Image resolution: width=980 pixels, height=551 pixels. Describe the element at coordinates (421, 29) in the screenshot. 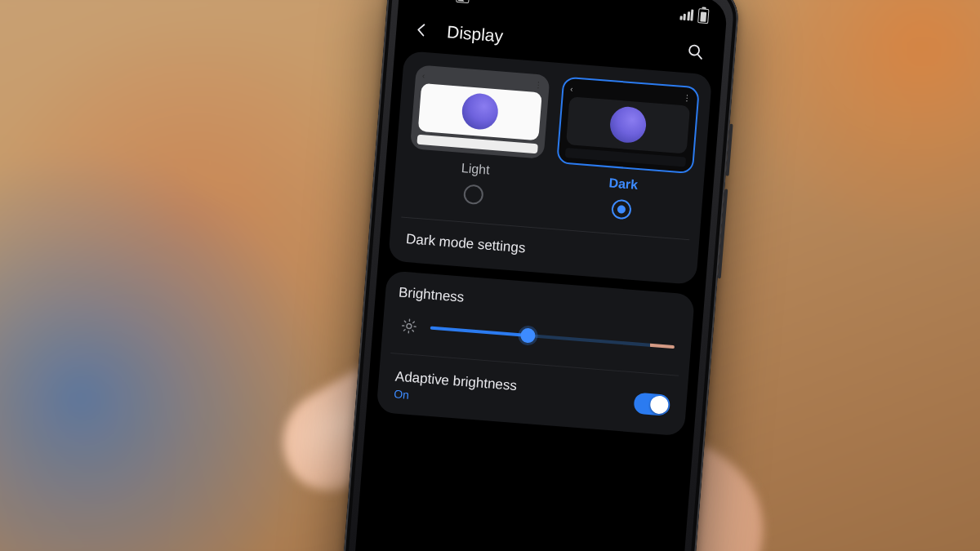

I see `back-button` at that location.